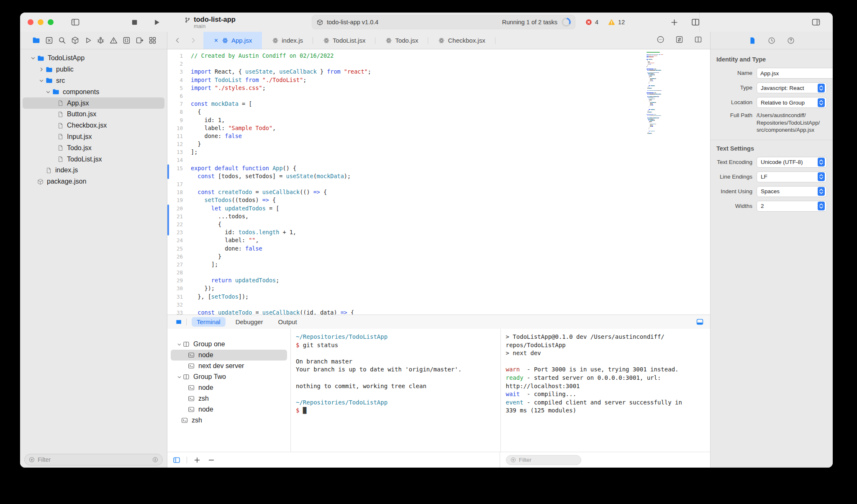  I want to click on warning-icon, so click(114, 40).